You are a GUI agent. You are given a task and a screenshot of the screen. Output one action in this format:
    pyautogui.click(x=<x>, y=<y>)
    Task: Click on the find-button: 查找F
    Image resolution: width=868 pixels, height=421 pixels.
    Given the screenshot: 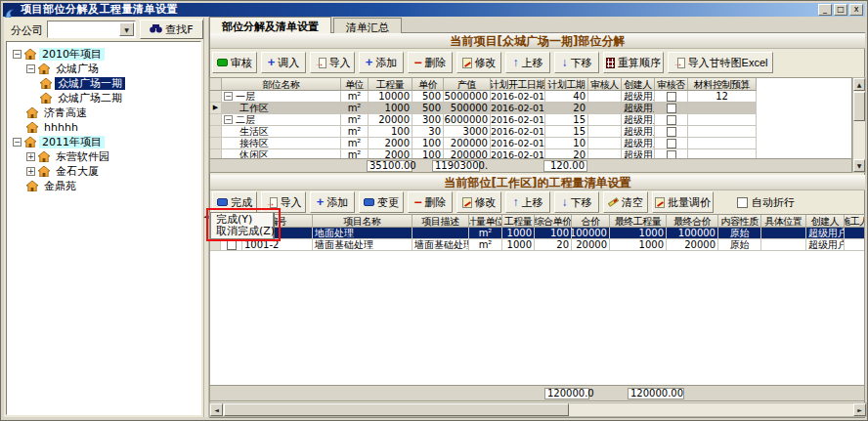 What is the action you would take?
    pyautogui.click(x=172, y=29)
    